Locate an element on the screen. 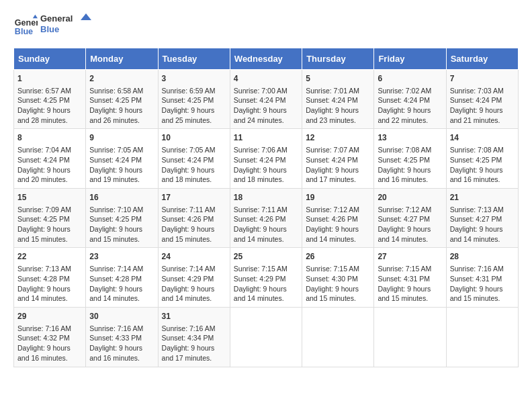  column-header-tuesday: Tuesday is located at coordinates (193, 58).